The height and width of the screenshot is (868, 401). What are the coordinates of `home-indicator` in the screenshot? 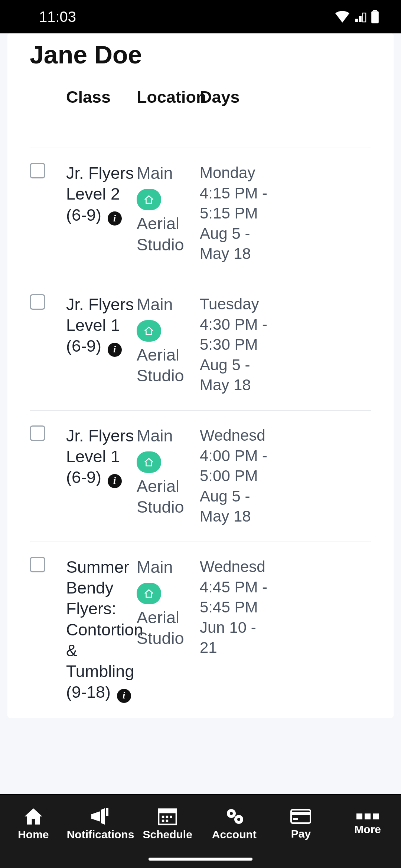 It's located at (200, 859).